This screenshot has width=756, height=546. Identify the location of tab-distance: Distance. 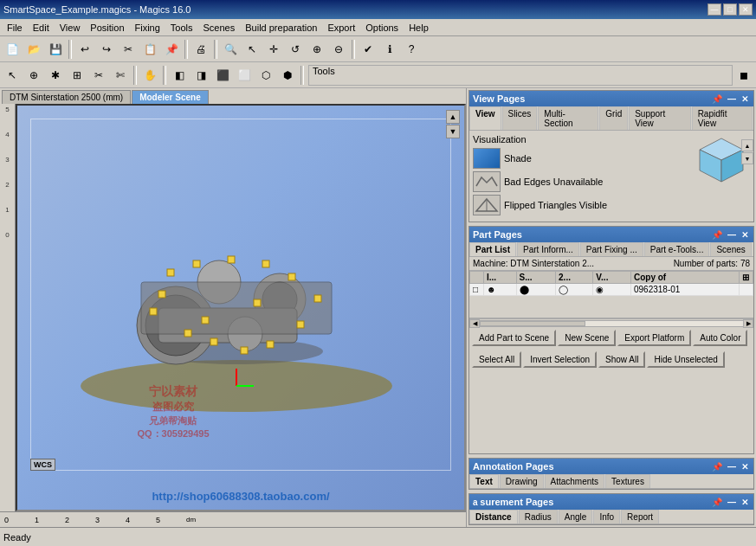
(494, 517).